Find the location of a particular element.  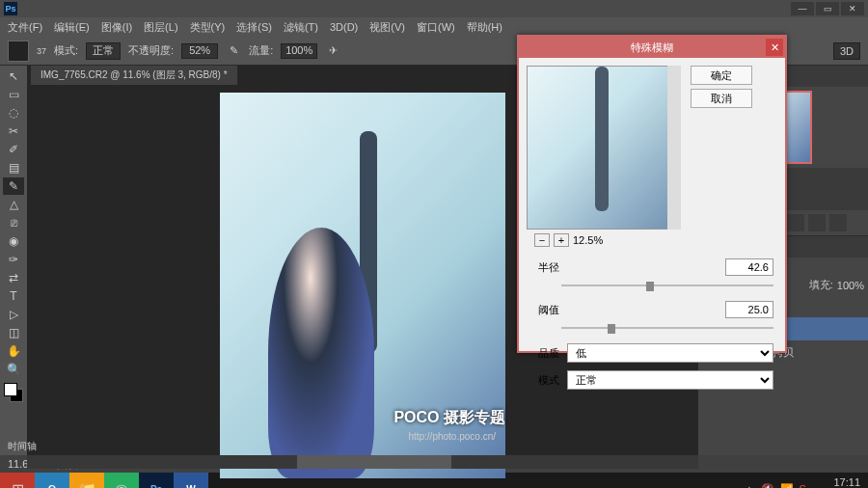

menu-image: 图像(I) is located at coordinates (117, 27).